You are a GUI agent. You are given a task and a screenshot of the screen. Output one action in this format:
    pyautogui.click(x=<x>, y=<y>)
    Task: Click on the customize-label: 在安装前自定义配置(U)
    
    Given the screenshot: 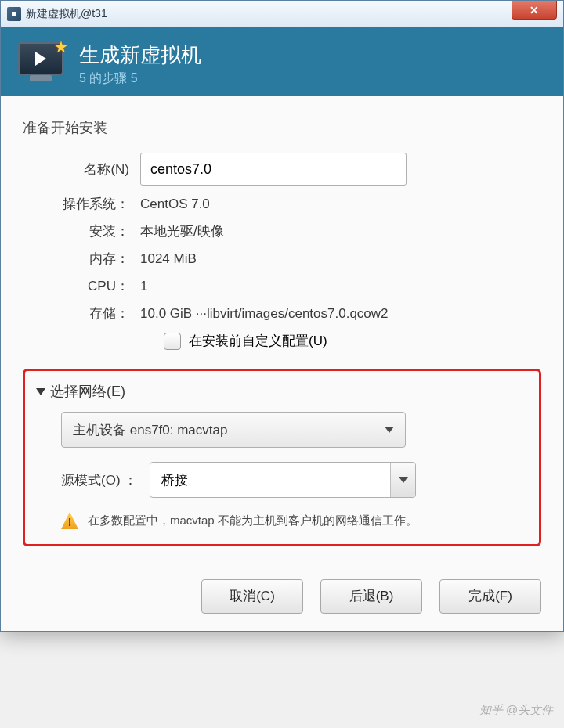 What is the action you would take?
    pyautogui.click(x=258, y=341)
    